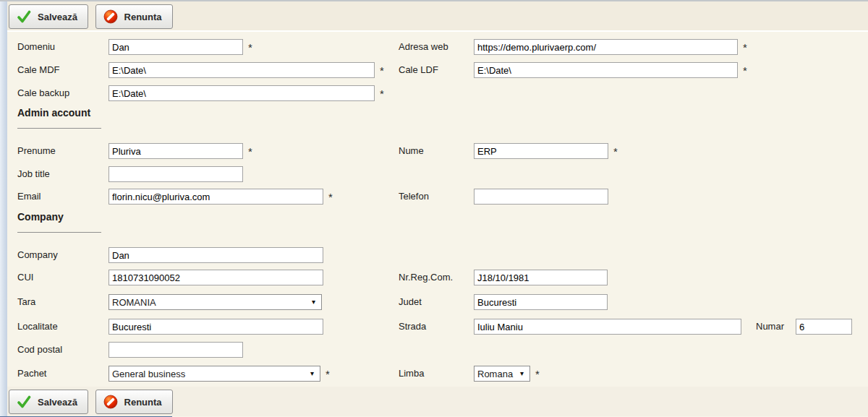 The height and width of the screenshot is (417, 868). What do you see at coordinates (176, 47) in the screenshot?
I see `domeniu-input` at bounding box center [176, 47].